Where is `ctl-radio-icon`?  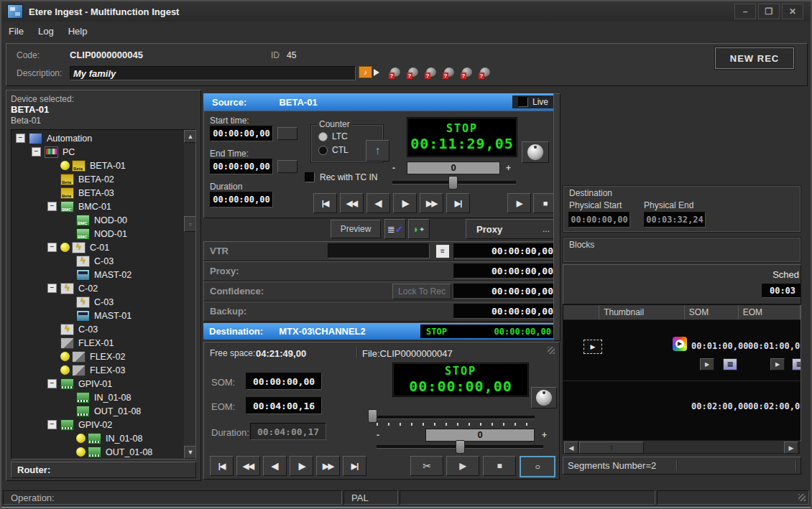
ctl-radio-icon is located at coordinates (323, 151).